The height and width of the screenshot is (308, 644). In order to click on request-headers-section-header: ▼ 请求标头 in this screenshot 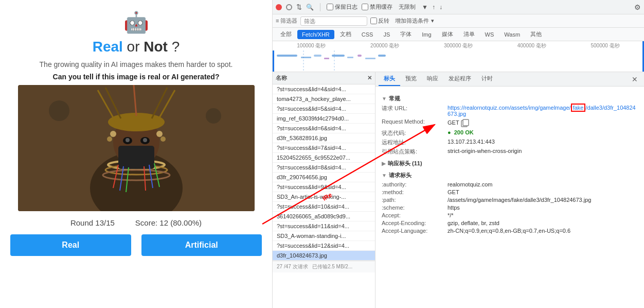, I will do `click(510, 175)`.